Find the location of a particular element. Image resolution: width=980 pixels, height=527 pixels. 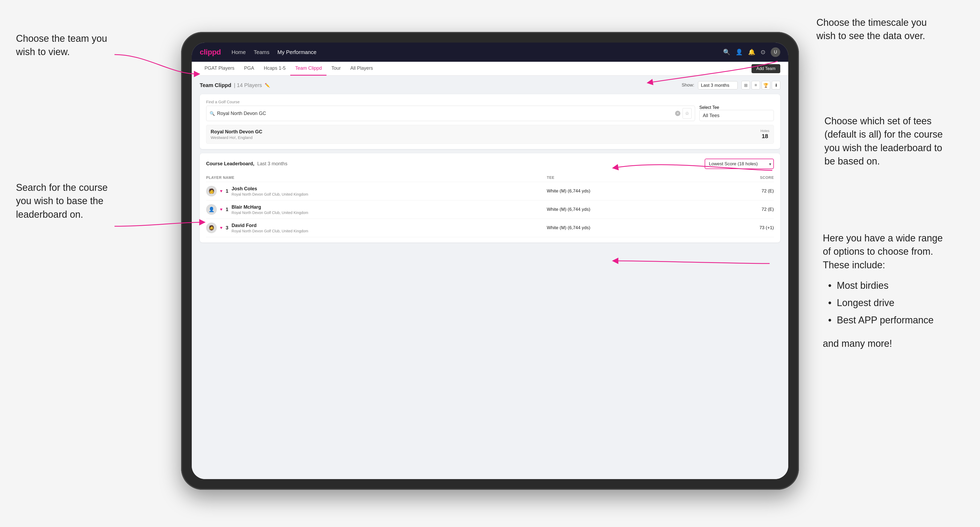

subnav-item-all-players: All Players is located at coordinates (362, 68).